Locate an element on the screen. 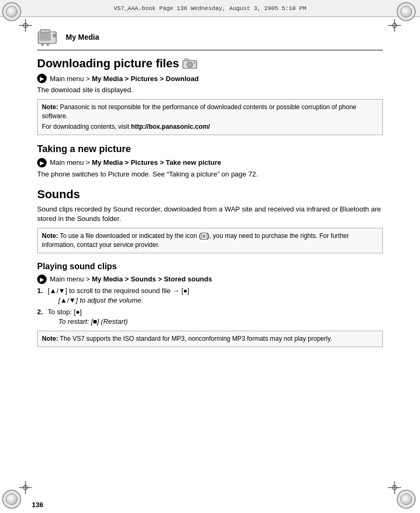 This screenshot has height=513, width=420. sounds-note-icon: ≡ is located at coordinates (204, 236).